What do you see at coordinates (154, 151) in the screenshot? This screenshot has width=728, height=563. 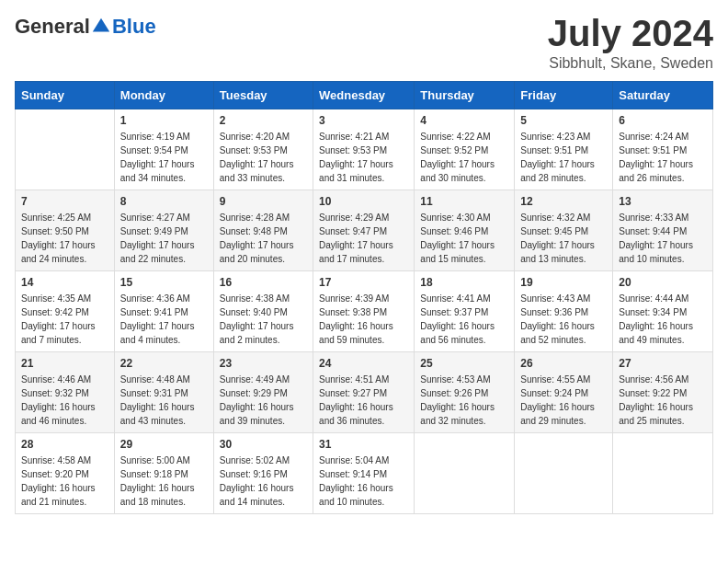 I see `sunset-text: Sunset: 9:54 PM` at bounding box center [154, 151].